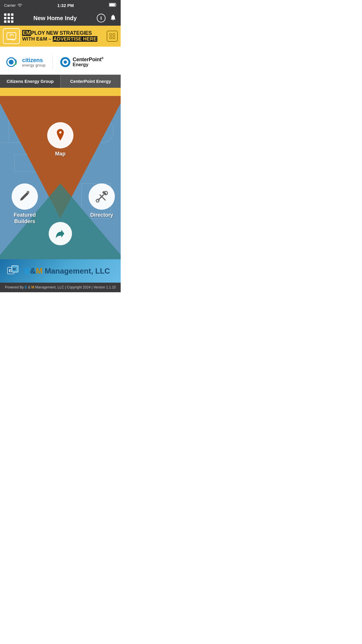  Describe the element at coordinates (13, 271) in the screenshot. I see `em-logo-icon: E M` at that location.